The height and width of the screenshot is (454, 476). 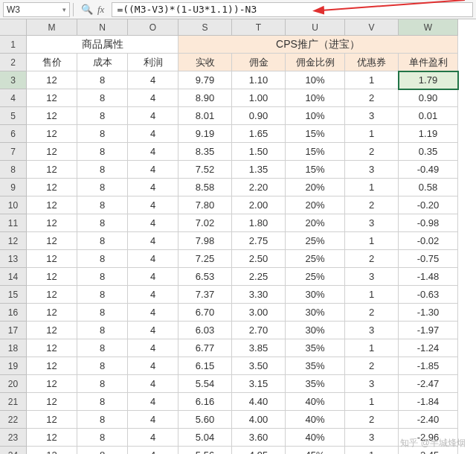 What do you see at coordinates (205, 134) in the screenshot?
I see `cell-S: 9.19` at bounding box center [205, 134].